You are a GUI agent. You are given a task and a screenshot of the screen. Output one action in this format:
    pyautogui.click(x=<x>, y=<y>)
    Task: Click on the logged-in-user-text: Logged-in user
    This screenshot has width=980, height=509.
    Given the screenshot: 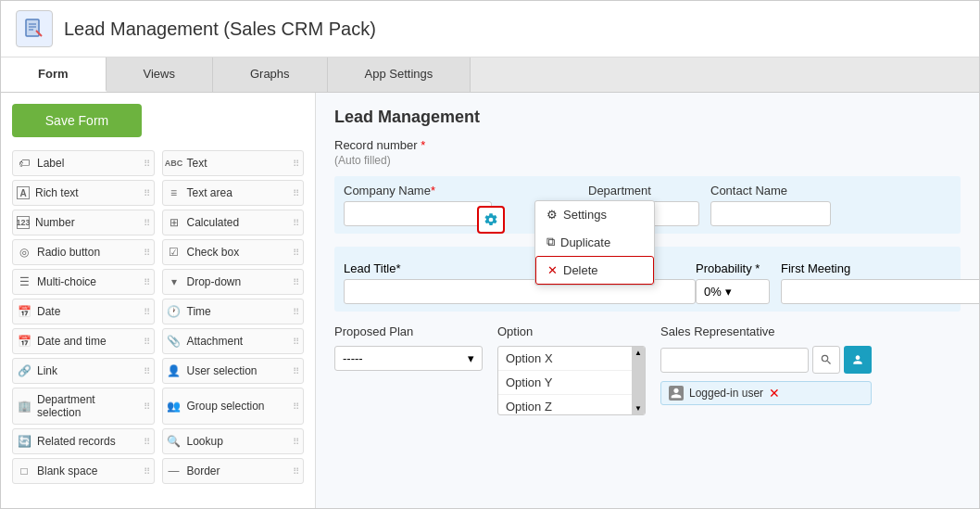 What is the action you would take?
    pyautogui.click(x=726, y=393)
    